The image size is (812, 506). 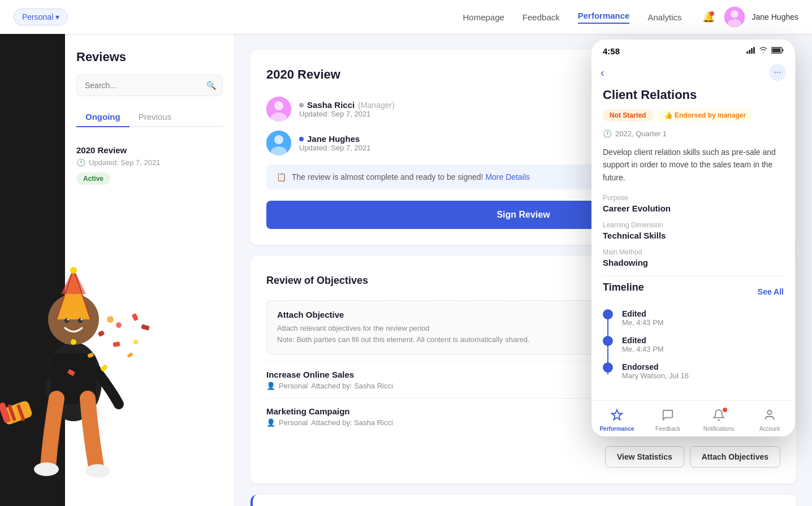 I want to click on see-all-link: See All, so click(x=771, y=292).